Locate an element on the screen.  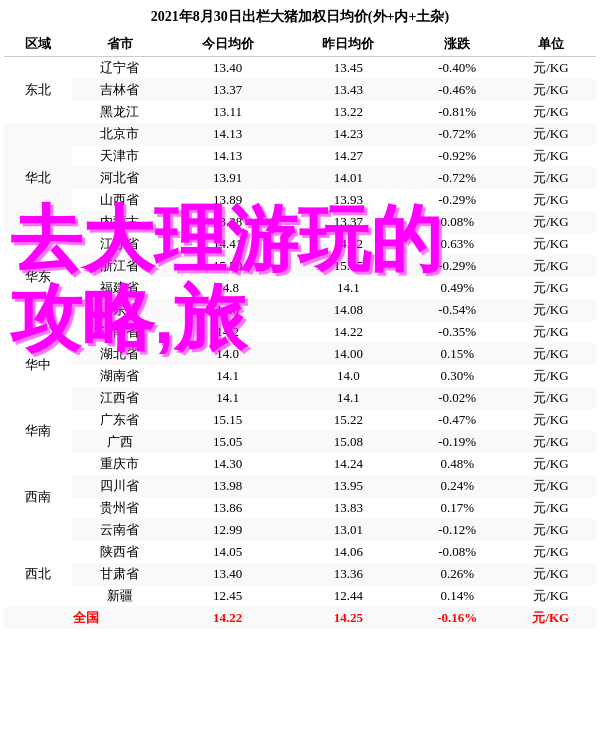
cell-province: 陕西省 is located at coordinates (120, 552).